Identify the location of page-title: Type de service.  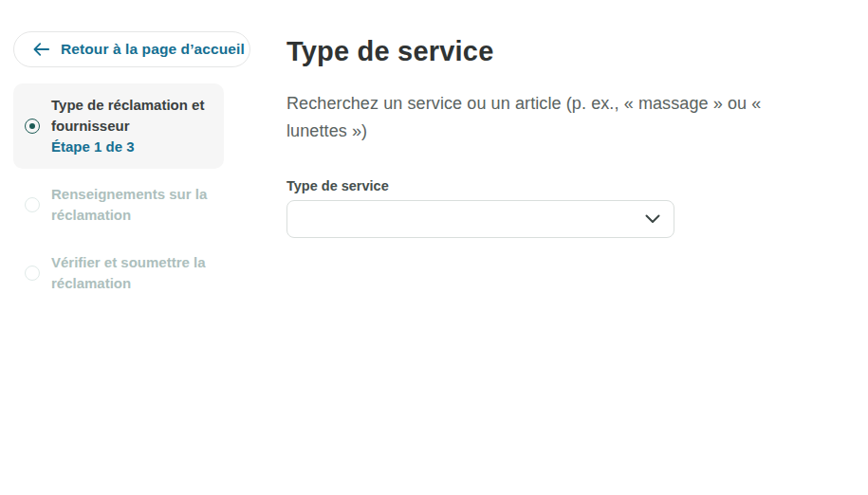
(552, 51).